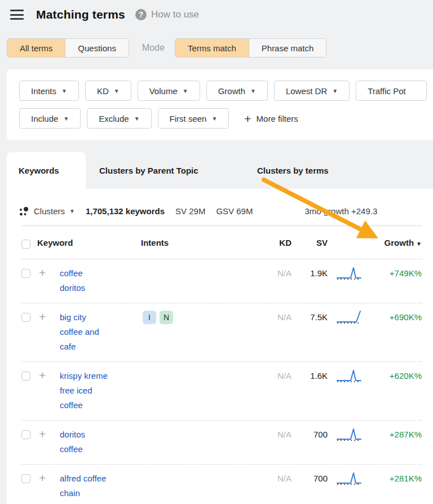 The height and width of the screenshot is (504, 433). I want to click on term-type-toggle: All terms Questions, so click(68, 48).